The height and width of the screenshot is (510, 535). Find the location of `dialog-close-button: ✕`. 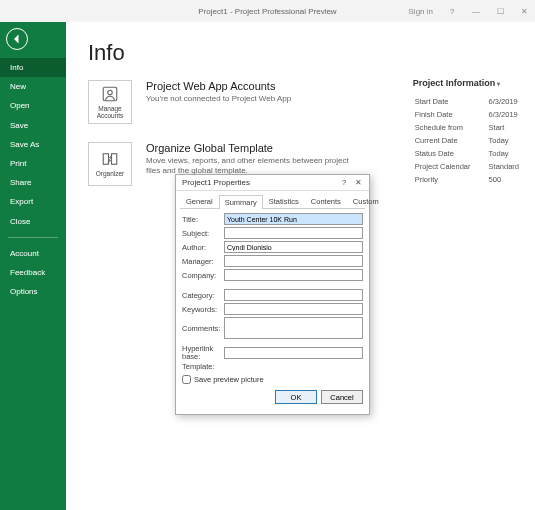

dialog-close-button: ✕ is located at coordinates (358, 182).